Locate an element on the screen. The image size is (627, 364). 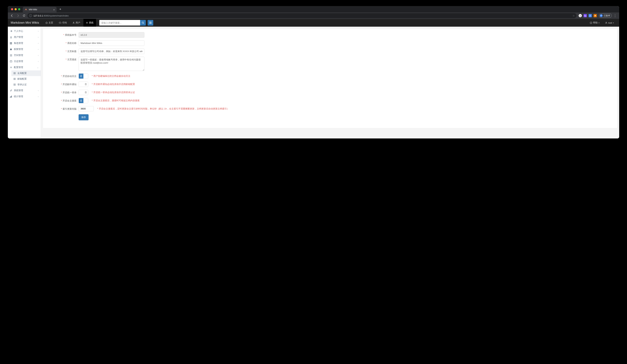
index-interval-input is located at coordinates (86, 109).